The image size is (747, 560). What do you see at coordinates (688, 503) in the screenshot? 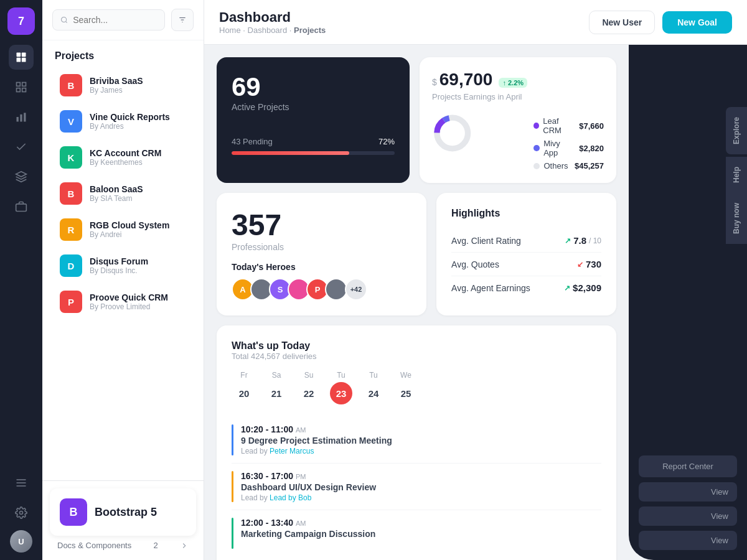
I see `right-bottom: Report Center View View View` at bounding box center [688, 503].